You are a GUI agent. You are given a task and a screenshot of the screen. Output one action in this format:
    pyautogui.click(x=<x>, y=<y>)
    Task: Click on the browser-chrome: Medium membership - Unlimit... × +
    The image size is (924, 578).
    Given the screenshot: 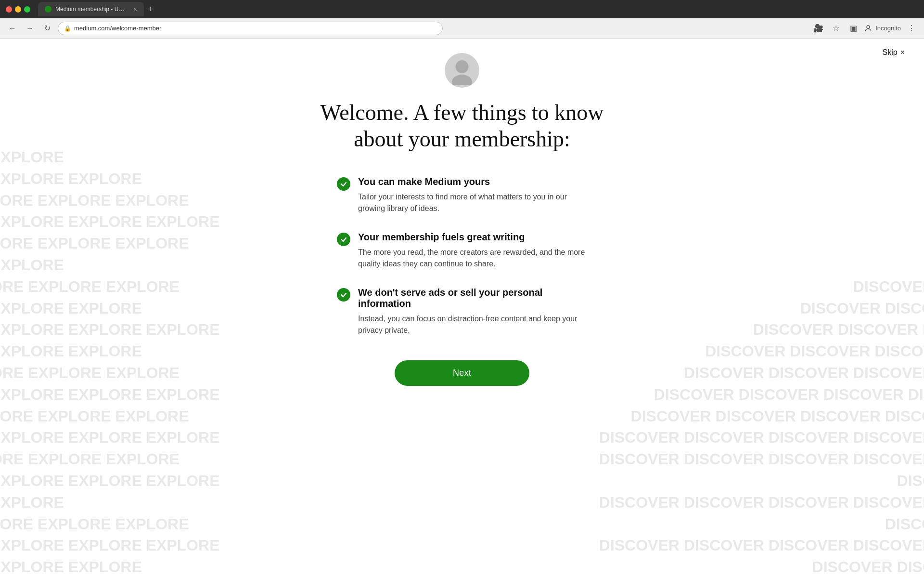 What is the action you would take?
    pyautogui.click(x=462, y=9)
    